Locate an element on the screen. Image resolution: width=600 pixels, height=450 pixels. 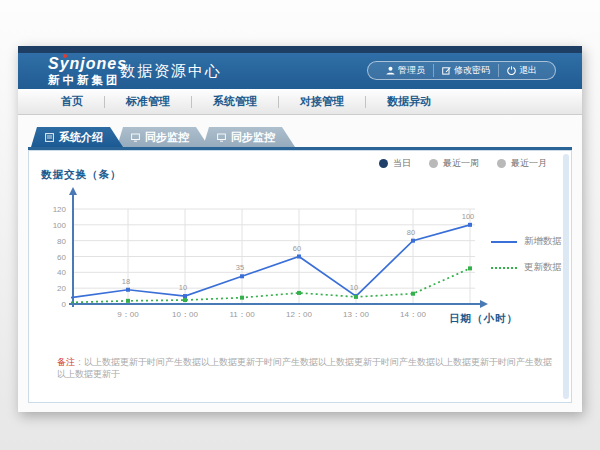
svg-text: 14：00 is located at coordinates (413, 314).